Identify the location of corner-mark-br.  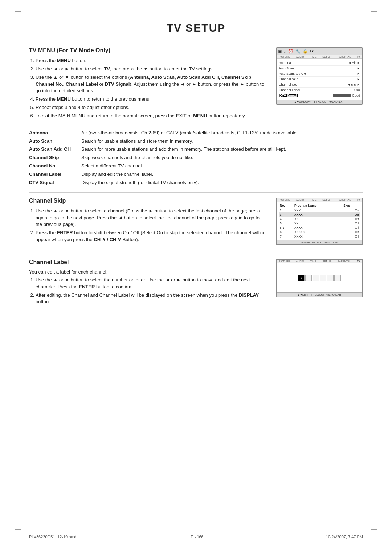
(374, 526).